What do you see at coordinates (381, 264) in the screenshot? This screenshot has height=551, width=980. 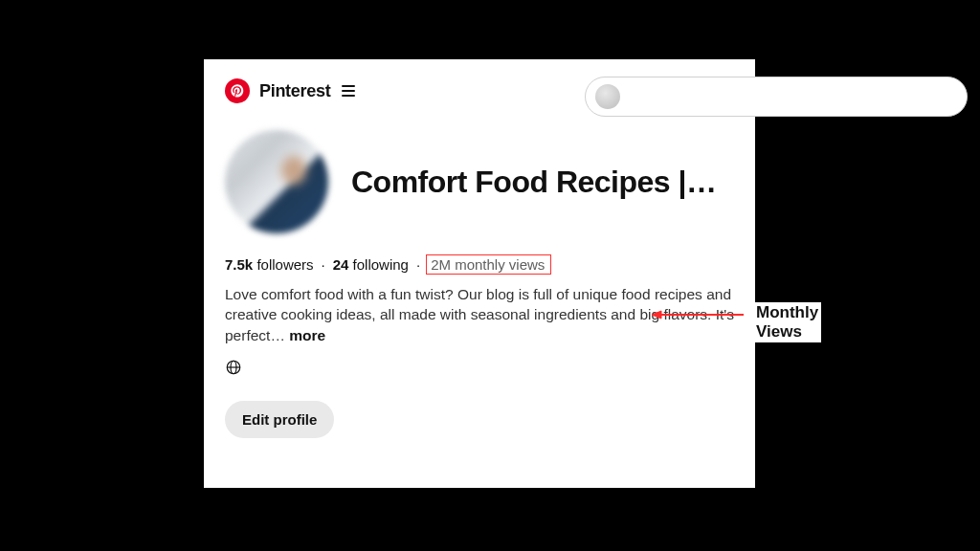 I see `following-label: following` at bounding box center [381, 264].